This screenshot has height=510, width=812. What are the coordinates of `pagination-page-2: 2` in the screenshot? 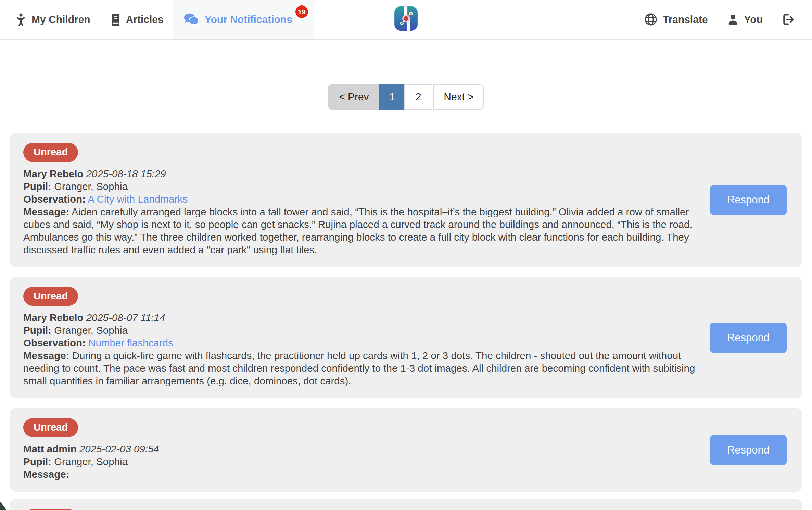 It's located at (418, 97).